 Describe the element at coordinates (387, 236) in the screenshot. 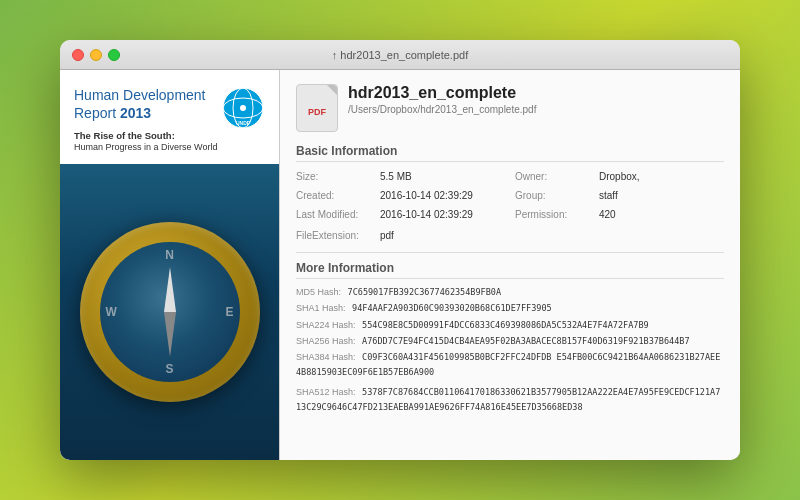

I see `extension-value: pdf` at that location.